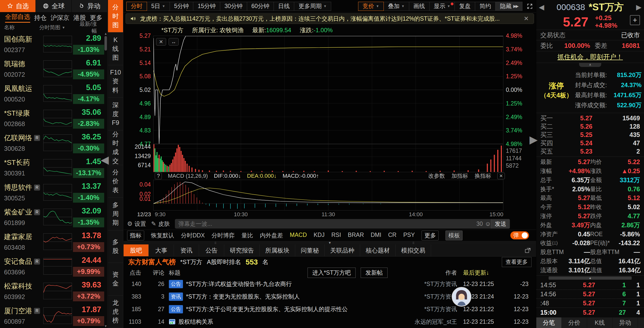 The image size is (644, 328). What do you see at coordinates (52, 192) in the screenshot?
I see `stock-list-item: 博思软件R30052513.37-1.40%` at bounding box center [52, 192].